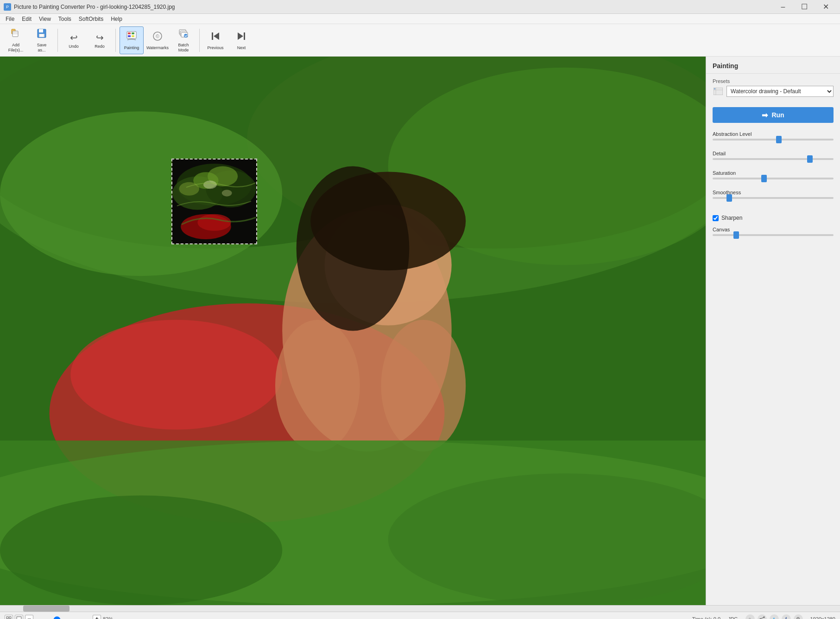 The width and height of the screenshot is (840, 619). Describe the element at coordinates (7, 7) in the screenshot. I see `app-icon: P` at that location.